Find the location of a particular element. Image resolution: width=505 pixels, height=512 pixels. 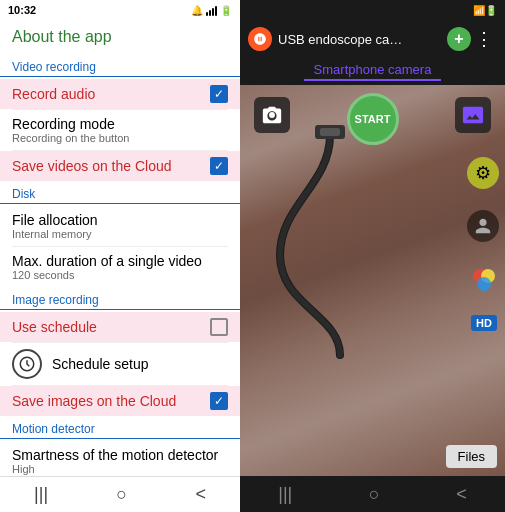

save-videos-cloud-checkbox: ✓ is located at coordinates (219, 166).